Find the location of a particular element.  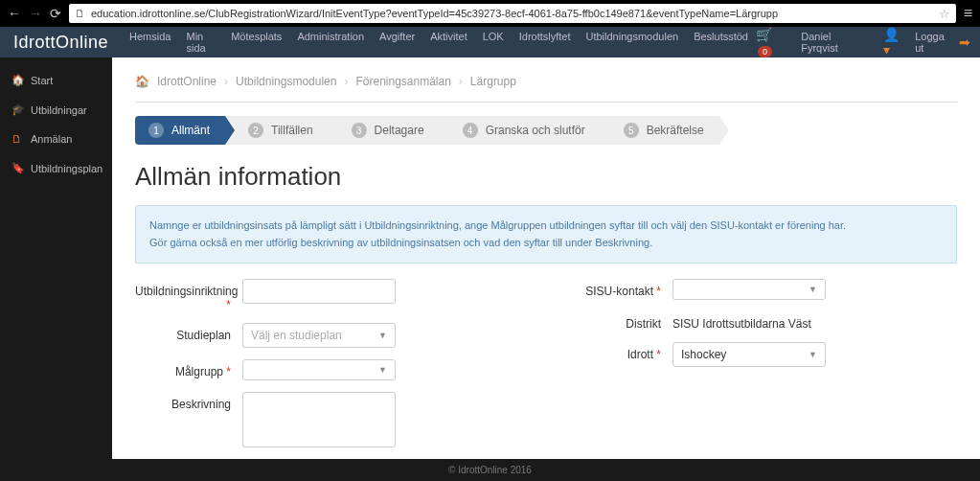

book-icon: 🎓 is located at coordinates (17, 109).